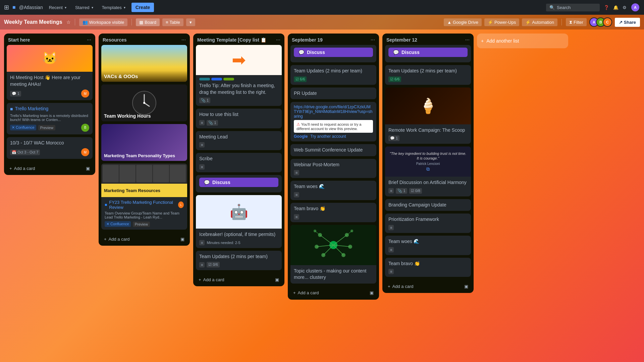 Image resolution: width=644 pixels, height=362 pixels. What do you see at coordinates (239, 123) in the screenshot?
I see `card-meta: ≡ 📎 1` at bounding box center [239, 123].